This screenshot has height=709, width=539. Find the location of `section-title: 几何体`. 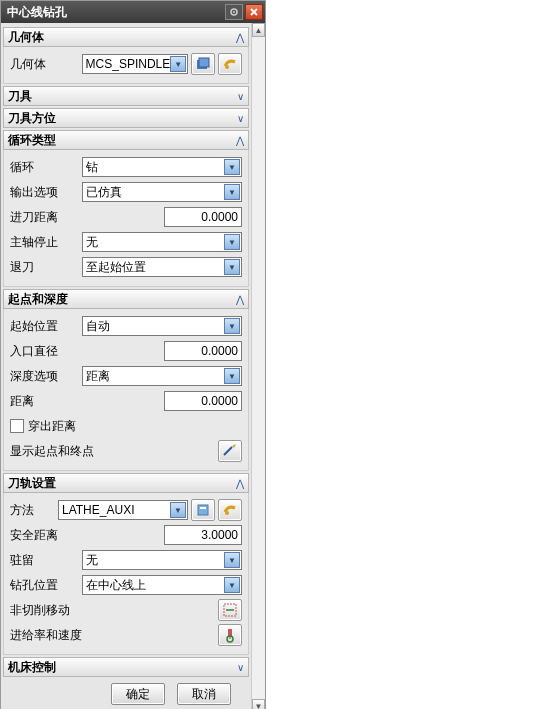

section-title: 几何体 is located at coordinates (122, 38).